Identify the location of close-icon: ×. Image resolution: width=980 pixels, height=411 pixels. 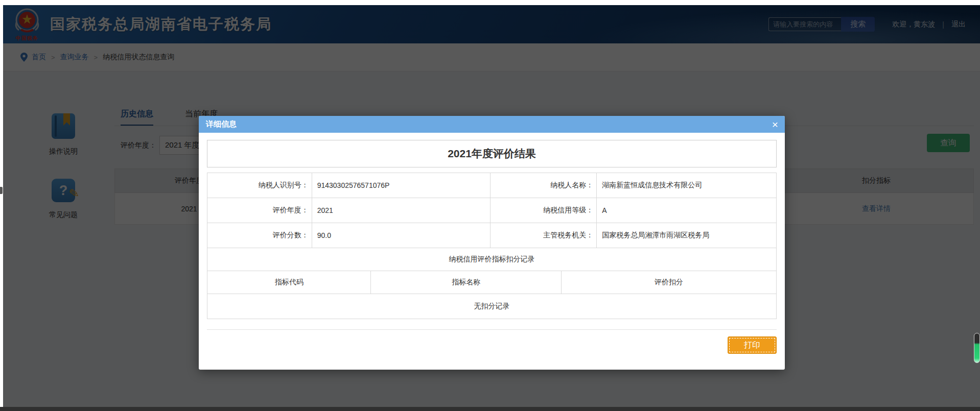
(775, 125).